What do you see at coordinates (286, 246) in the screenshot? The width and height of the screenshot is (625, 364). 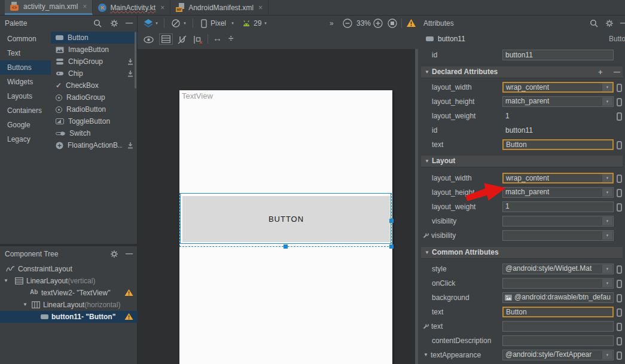 I see `resize-handle-bottom` at bounding box center [286, 246].